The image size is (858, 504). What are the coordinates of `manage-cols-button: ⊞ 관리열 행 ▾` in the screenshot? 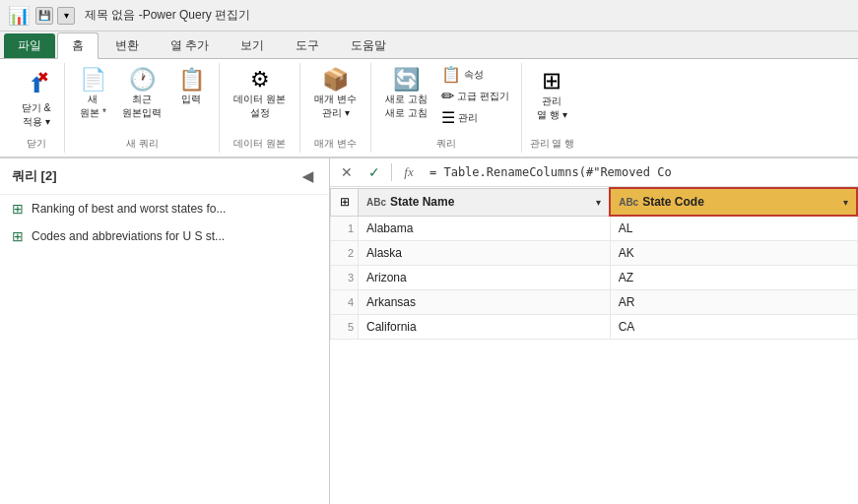 It's located at (552, 95).